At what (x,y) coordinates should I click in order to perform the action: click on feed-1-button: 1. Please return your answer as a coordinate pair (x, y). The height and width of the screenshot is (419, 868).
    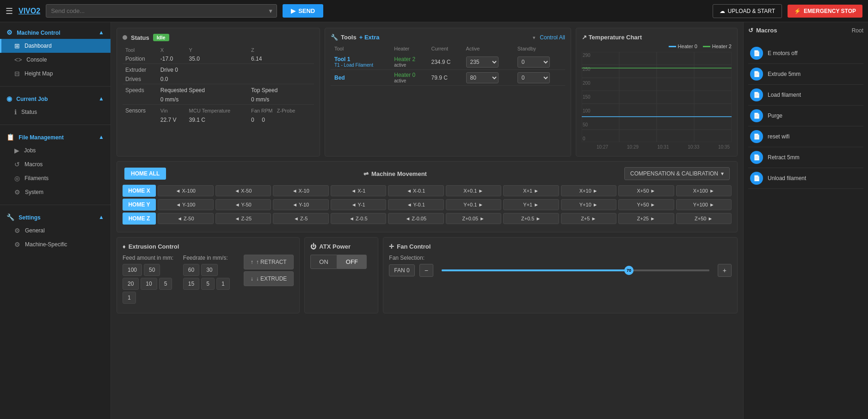
    Looking at the image, I should click on (129, 298).